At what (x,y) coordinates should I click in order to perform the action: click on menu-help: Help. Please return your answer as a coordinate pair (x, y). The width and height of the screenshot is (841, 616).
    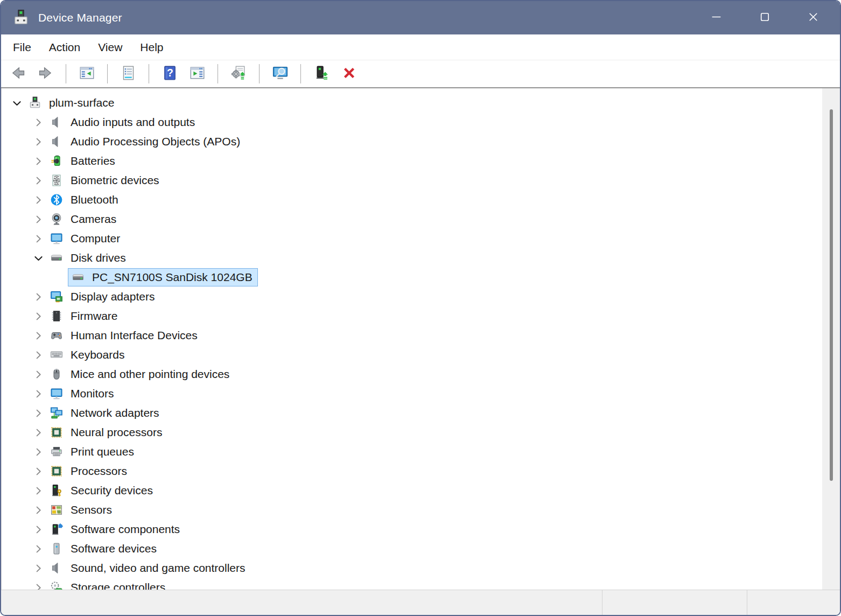
    Looking at the image, I should click on (152, 47).